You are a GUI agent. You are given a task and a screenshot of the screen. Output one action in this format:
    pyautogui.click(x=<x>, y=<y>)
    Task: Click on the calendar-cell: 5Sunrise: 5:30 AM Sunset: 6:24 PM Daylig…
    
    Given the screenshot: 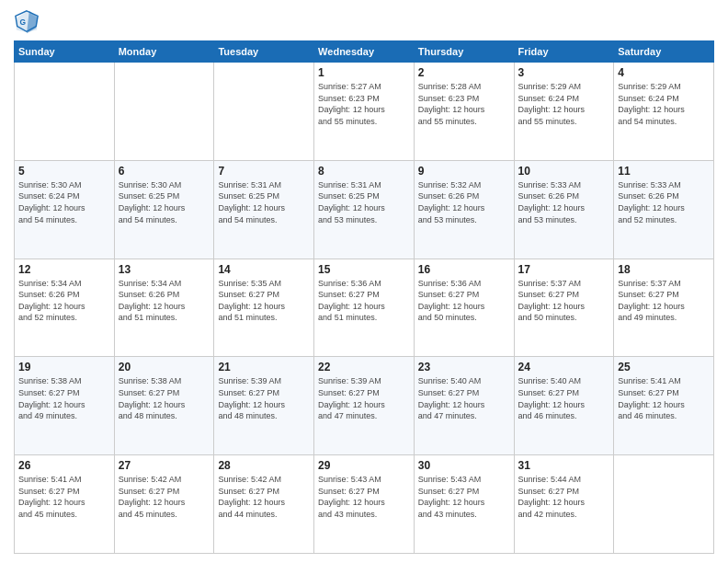 What is the action you would take?
    pyautogui.click(x=64, y=210)
    